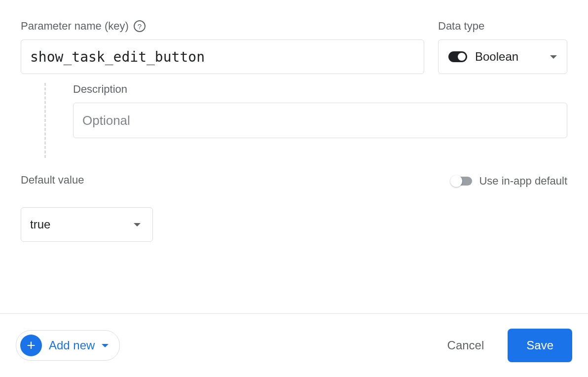 This screenshot has width=588, height=377. I want to click on toggle-off-icon, so click(462, 181).